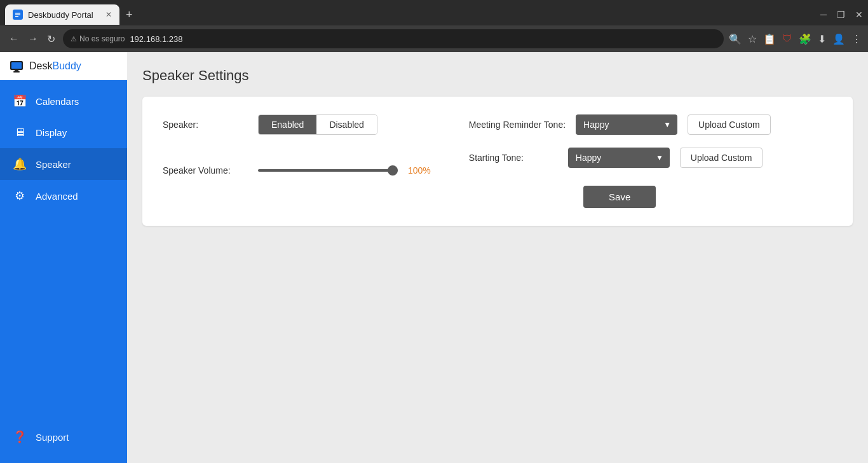 Image resolution: width=868 pixels, height=463 pixels. Describe the element at coordinates (839, 39) in the screenshot. I see `profile-icon: 👤` at that location.